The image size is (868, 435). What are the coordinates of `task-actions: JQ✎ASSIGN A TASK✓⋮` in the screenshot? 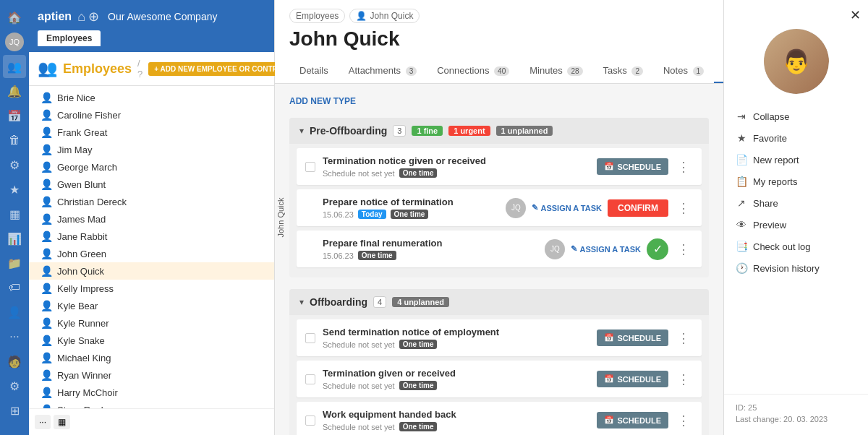 It's located at (619, 249).